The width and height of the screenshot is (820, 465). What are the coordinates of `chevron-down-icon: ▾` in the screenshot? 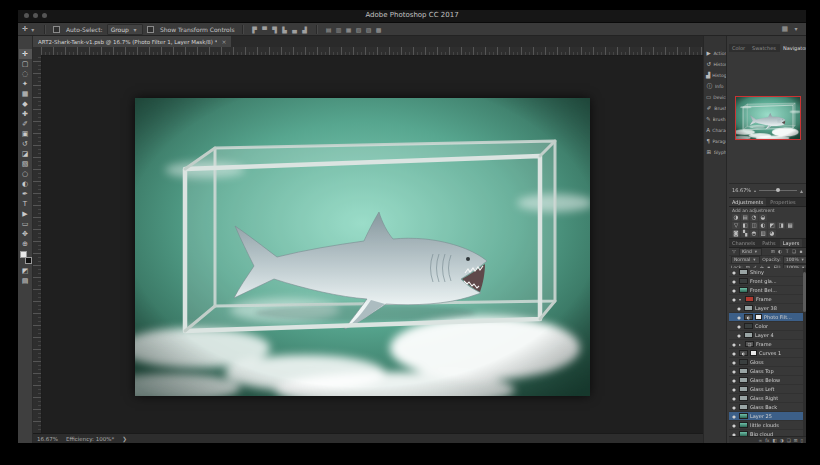 It's located at (796, 29).